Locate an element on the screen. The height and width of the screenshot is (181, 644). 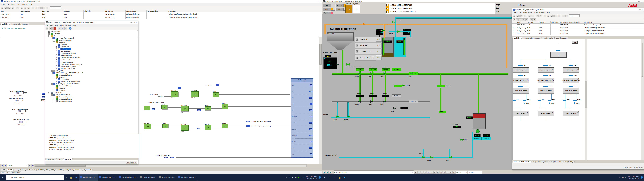
editor-toolbar-icon-1: ▥ is located at coordinates (5, 8).